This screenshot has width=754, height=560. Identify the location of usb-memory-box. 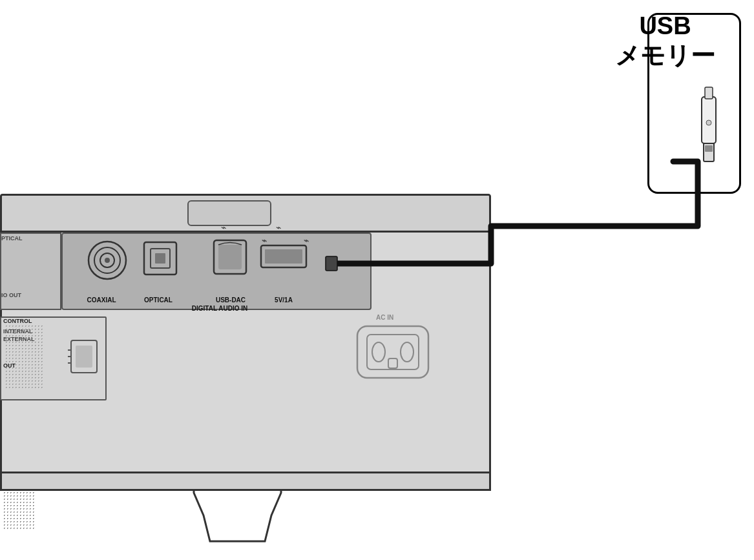
(694, 103).